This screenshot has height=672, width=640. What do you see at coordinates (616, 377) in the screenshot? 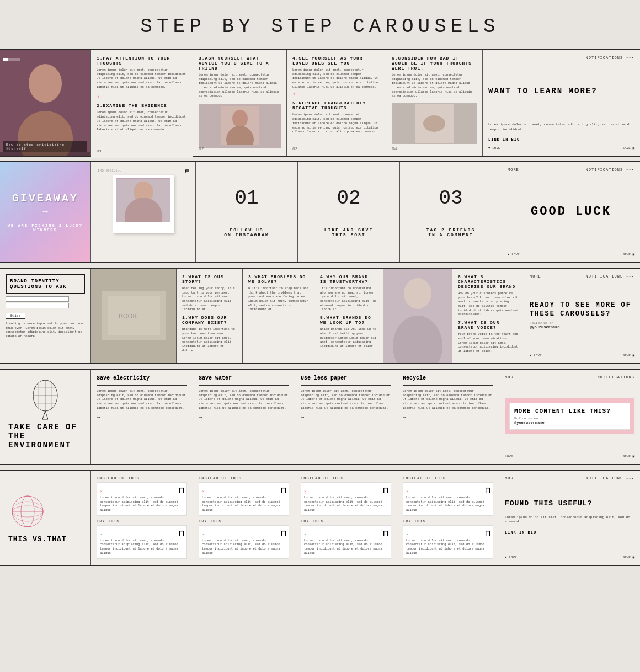
I see `notifications-4: NOTIFICATIONS` at bounding box center [616, 377].